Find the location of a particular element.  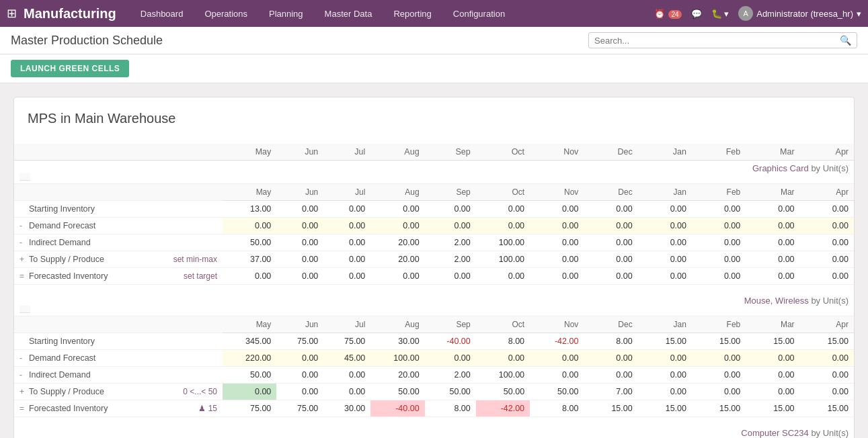

row-action: ♟ 15 is located at coordinates (192, 408).